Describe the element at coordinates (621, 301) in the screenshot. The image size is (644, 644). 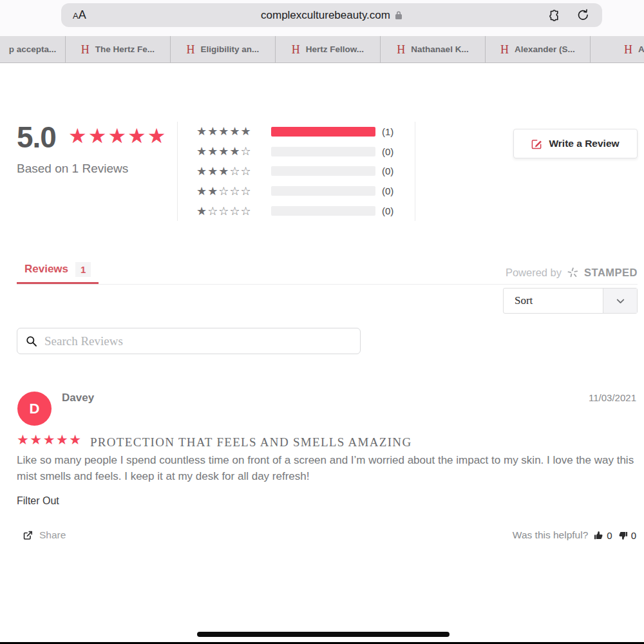
I see `chevron-down-icon` at that location.